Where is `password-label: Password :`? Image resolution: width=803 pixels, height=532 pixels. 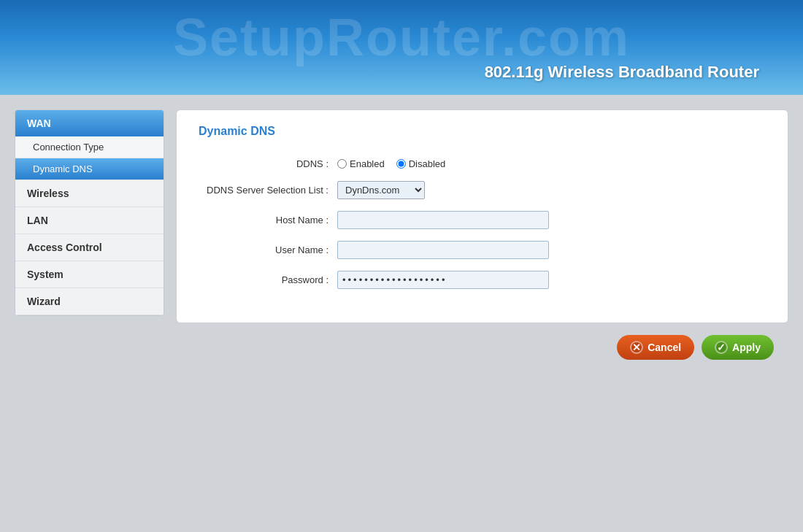
password-label: Password : is located at coordinates (268, 280).